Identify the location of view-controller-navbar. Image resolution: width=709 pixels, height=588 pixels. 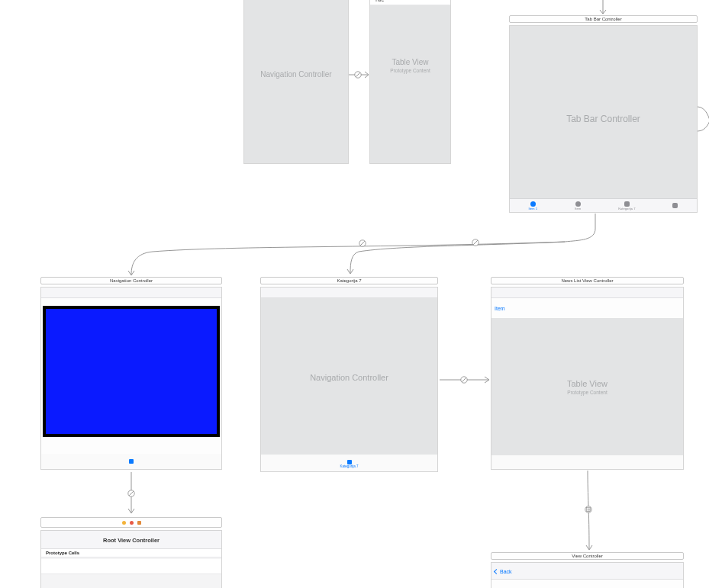
(588, 571).